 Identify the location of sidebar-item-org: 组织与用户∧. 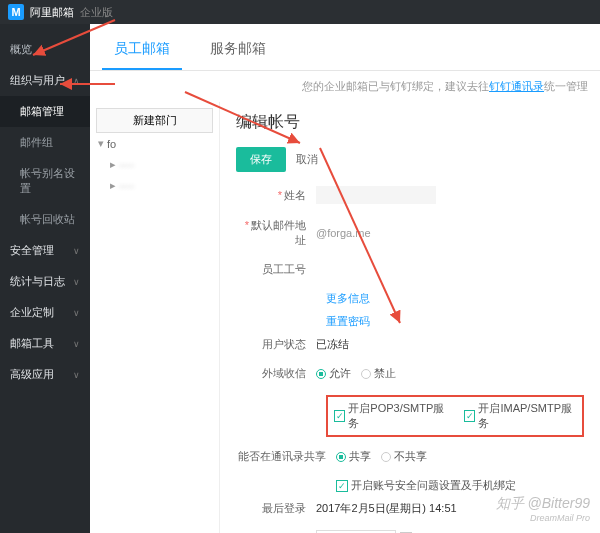
(45, 80).